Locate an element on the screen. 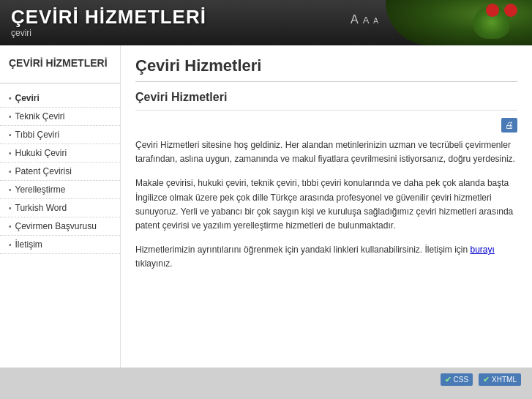  xhtml-badge: ✔ XHTML is located at coordinates (500, 379).